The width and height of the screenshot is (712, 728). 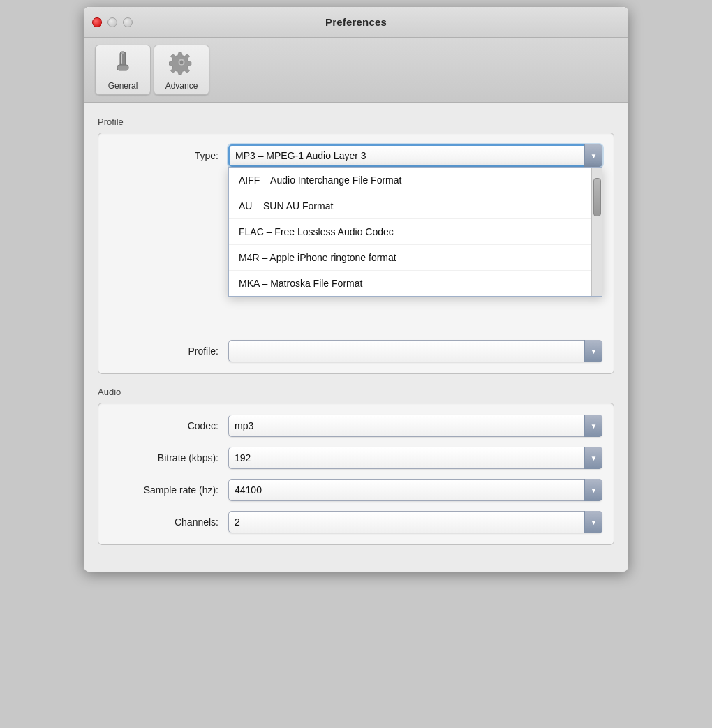 What do you see at coordinates (123, 70) in the screenshot?
I see `general-toolbar-button: General` at bounding box center [123, 70].